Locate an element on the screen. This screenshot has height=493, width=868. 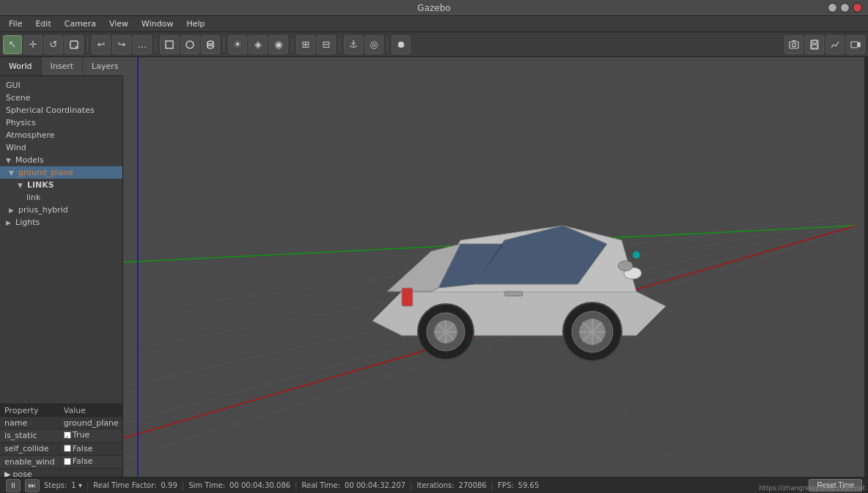
prop-checkbox-enable-wind is located at coordinates (67, 462).